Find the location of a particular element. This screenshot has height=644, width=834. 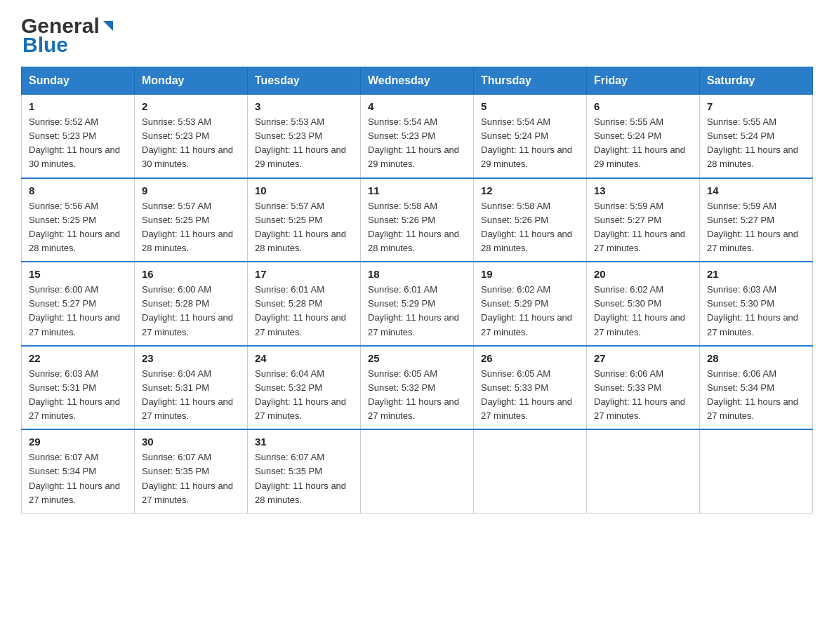

day-info: Sunrise: 5:54 AMSunset: 5:24 PMDaylight:… is located at coordinates (530, 143).